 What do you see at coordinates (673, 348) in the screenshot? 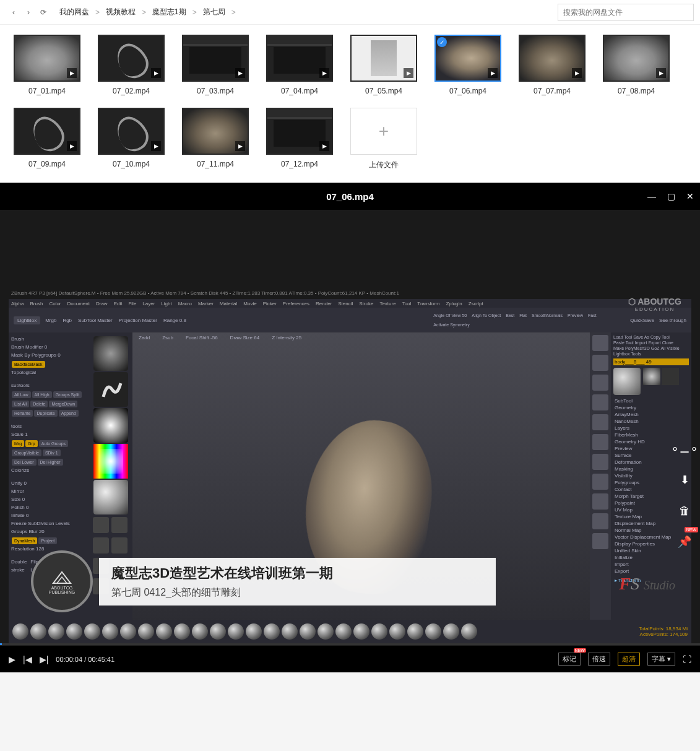
I see `panel-button: Visible` at bounding box center [673, 348].